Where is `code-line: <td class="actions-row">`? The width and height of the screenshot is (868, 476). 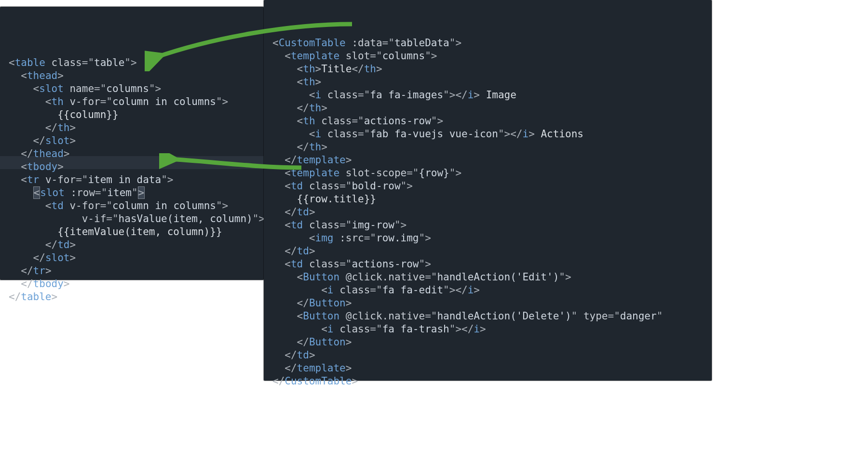
code-line: <td class="actions-row"> is located at coordinates (488, 264).